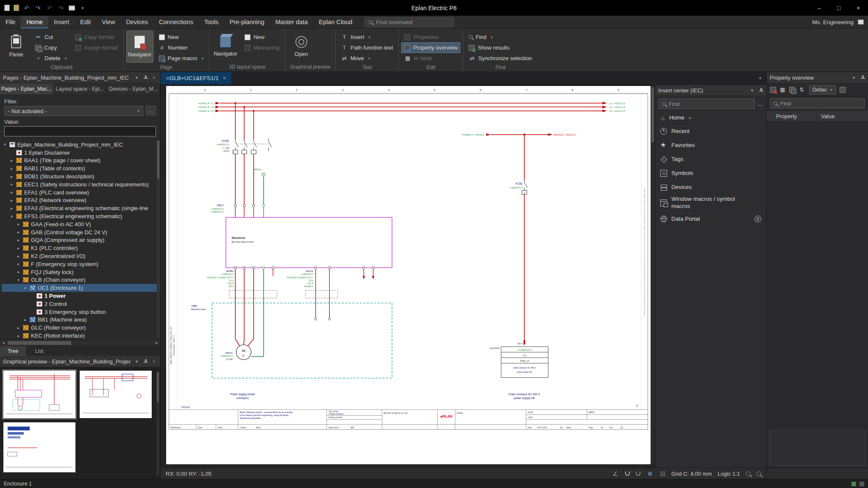 This screenshot has height=488, width=868. What do you see at coordinates (134, 89) in the screenshot?
I see `tab-devices: Devices - Eplan_M...` at bounding box center [134, 89].